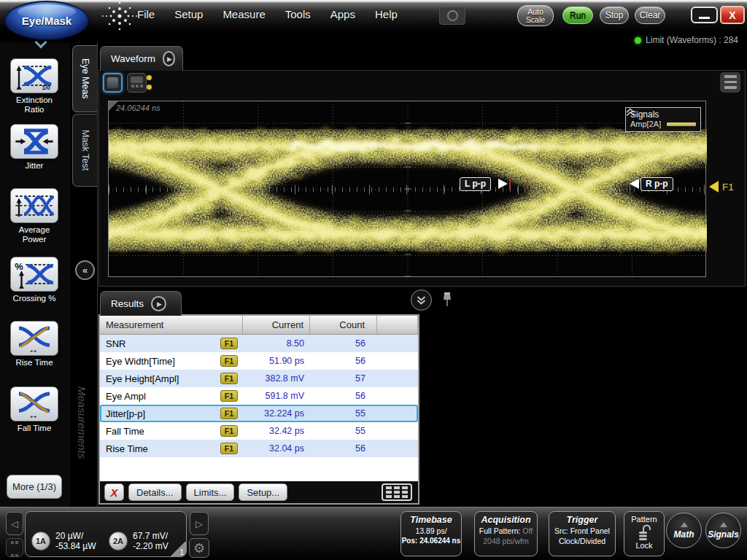 The height and width of the screenshot is (560, 747). What do you see at coordinates (259, 343) in the screenshot?
I see `table-row-snr: SNRF1 8.5056` at bounding box center [259, 343].